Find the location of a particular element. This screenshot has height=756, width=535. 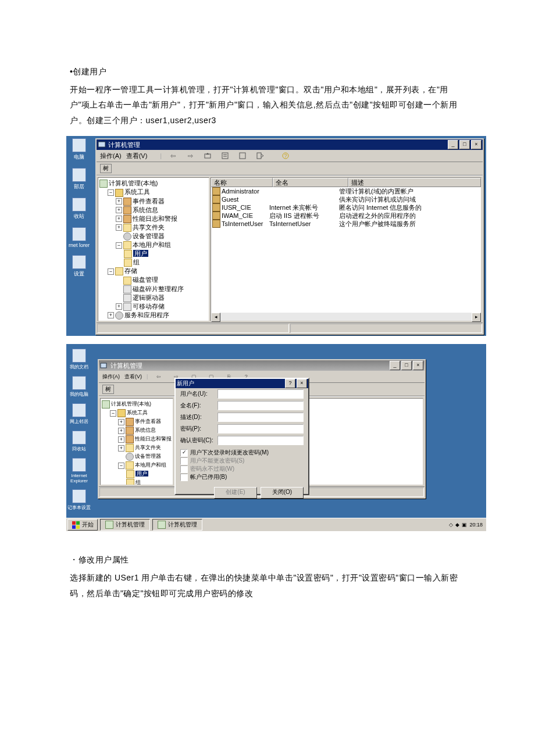

menubar: 操作(A) 查看(V) | ⇦ ⇨ is located at coordinates (290, 156).